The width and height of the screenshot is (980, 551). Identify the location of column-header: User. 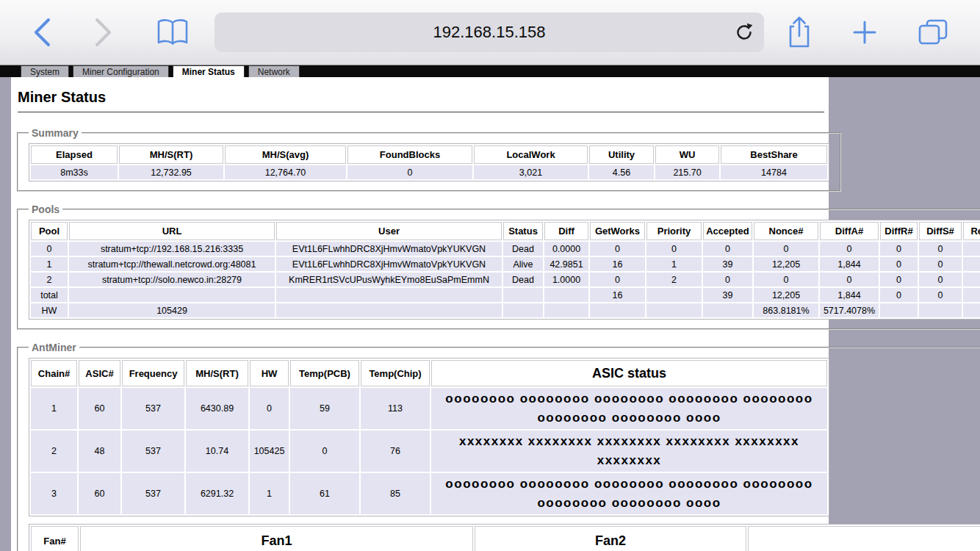
(389, 231).